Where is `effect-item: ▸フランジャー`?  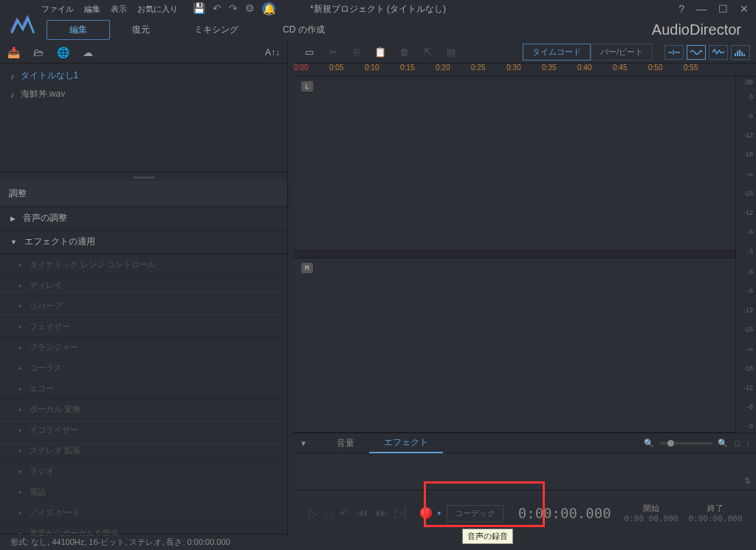
effect-item: ▸フランジャー is located at coordinates (143, 347).